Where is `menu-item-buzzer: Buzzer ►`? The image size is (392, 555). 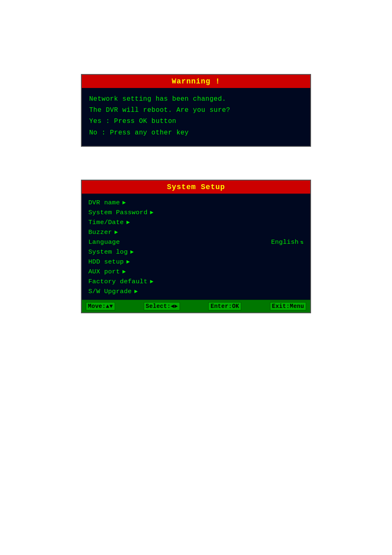
menu-item-buzzer: Buzzer ► is located at coordinates (196, 232).